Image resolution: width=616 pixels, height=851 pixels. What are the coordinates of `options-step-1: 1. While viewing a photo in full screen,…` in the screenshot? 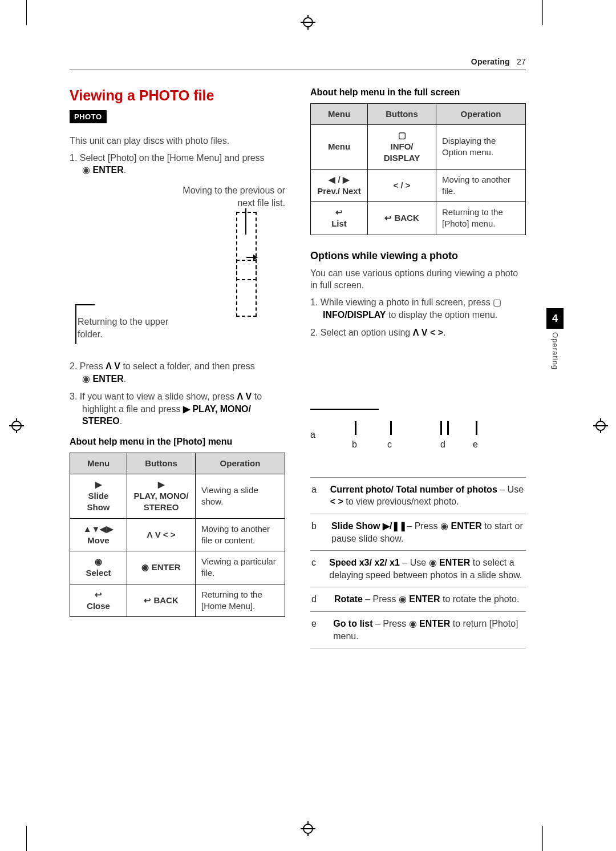 It's located at (418, 308).